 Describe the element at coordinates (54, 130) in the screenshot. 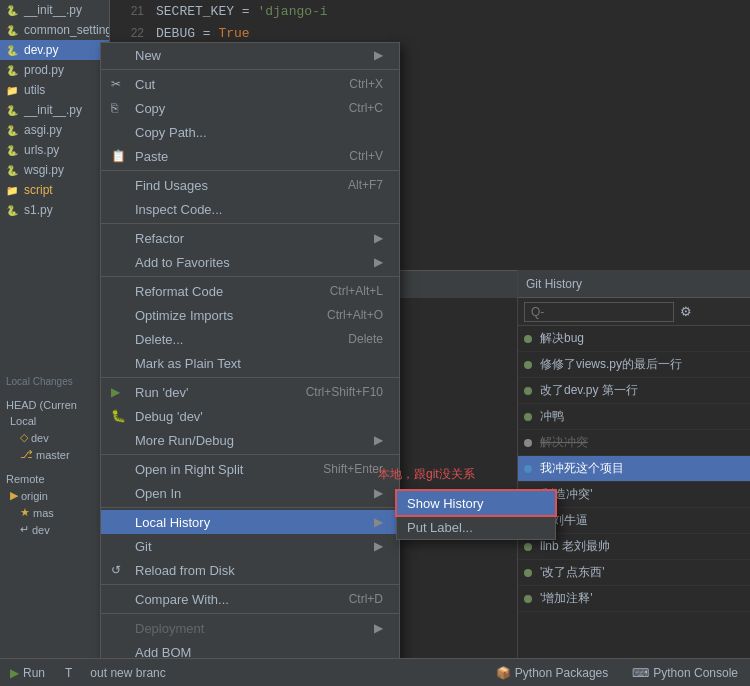

I see `file-tree-item: 🐍 asgi.py` at that location.